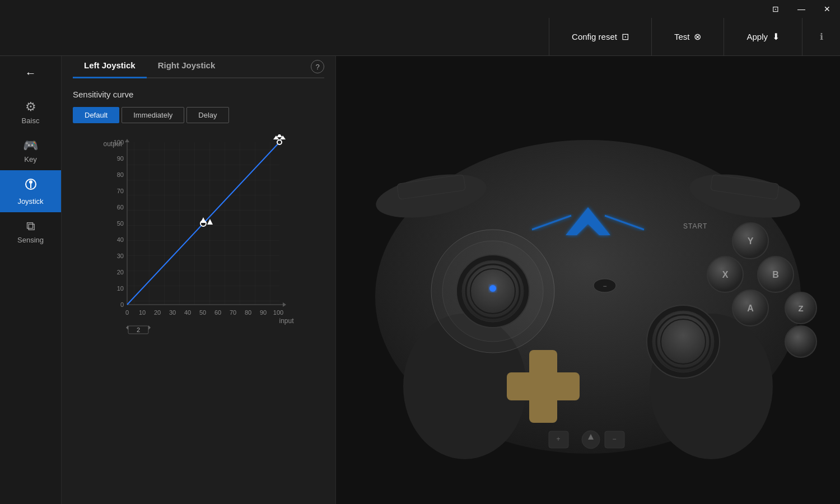 The image size is (840, 504). What do you see at coordinates (198, 115) in the screenshot?
I see `curve-buttons: Default Immediately Delay` at bounding box center [198, 115].